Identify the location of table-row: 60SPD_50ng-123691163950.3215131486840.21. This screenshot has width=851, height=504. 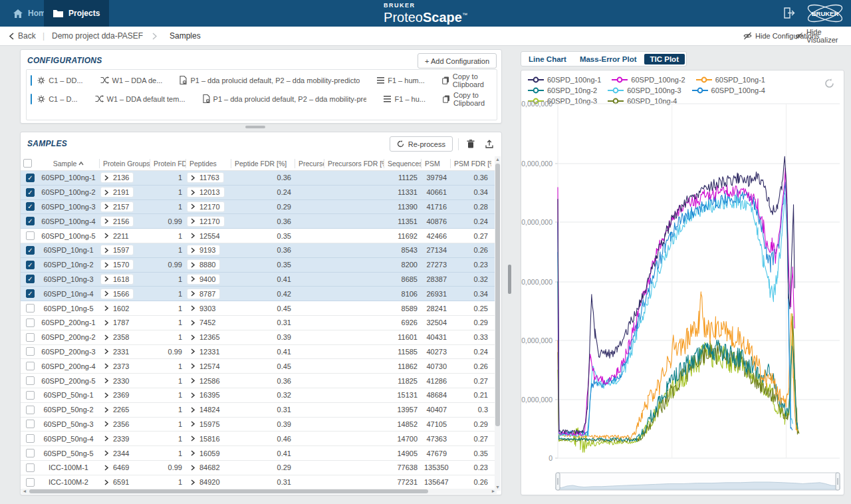
(259, 396).